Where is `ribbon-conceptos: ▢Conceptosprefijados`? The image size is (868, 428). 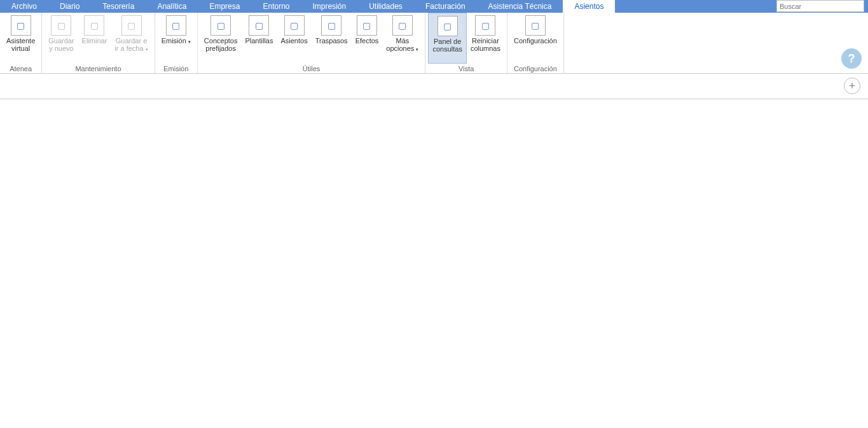
ribbon-conceptos: ▢Conceptosprefijados is located at coordinates (221, 38).